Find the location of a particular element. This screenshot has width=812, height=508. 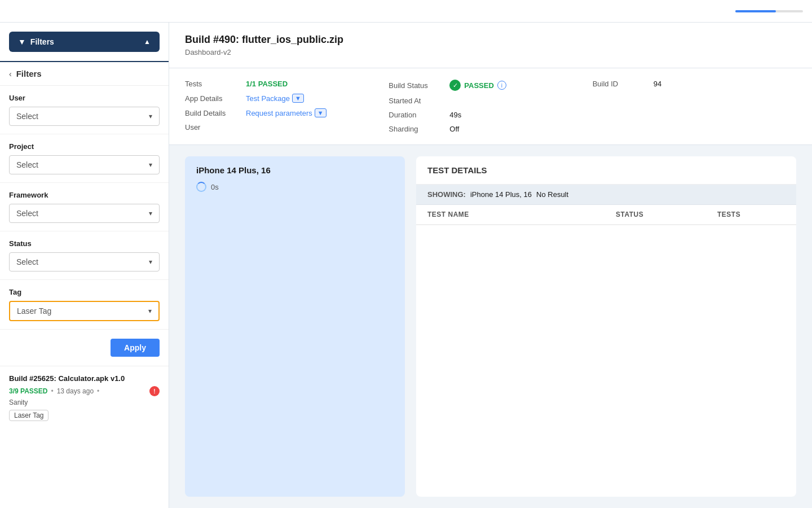

apply-button: Apply is located at coordinates (135, 348).